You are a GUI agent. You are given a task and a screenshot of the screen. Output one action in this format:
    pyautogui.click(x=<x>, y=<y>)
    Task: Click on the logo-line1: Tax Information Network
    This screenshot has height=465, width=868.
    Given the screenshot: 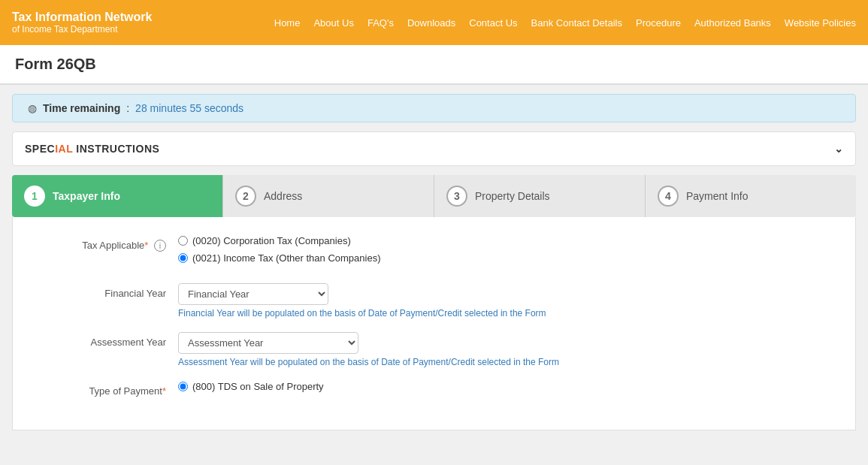 What is the action you would take?
    pyautogui.click(x=95, y=17)
    